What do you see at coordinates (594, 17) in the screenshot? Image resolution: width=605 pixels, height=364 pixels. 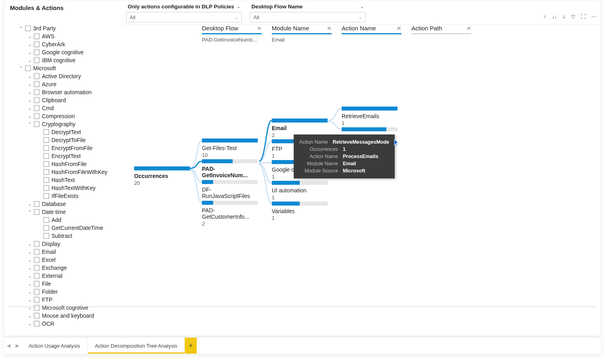 I see `more-icon: ⋯` at bounding box center [594, 17].